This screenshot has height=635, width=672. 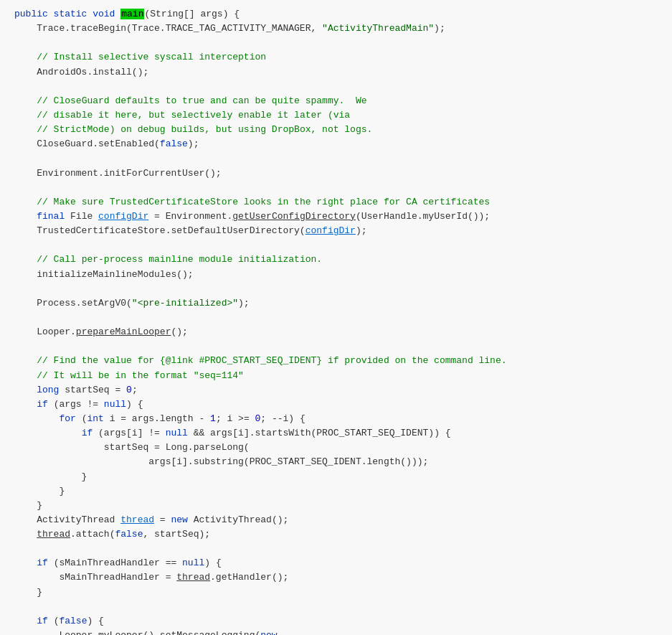 What do you see at coordinates (336, 462) in the screenshot?
I see `code-line-16: args[i].substring(PROC_START_SEQ_IDENT.l…` at bounding box center [336, 462].